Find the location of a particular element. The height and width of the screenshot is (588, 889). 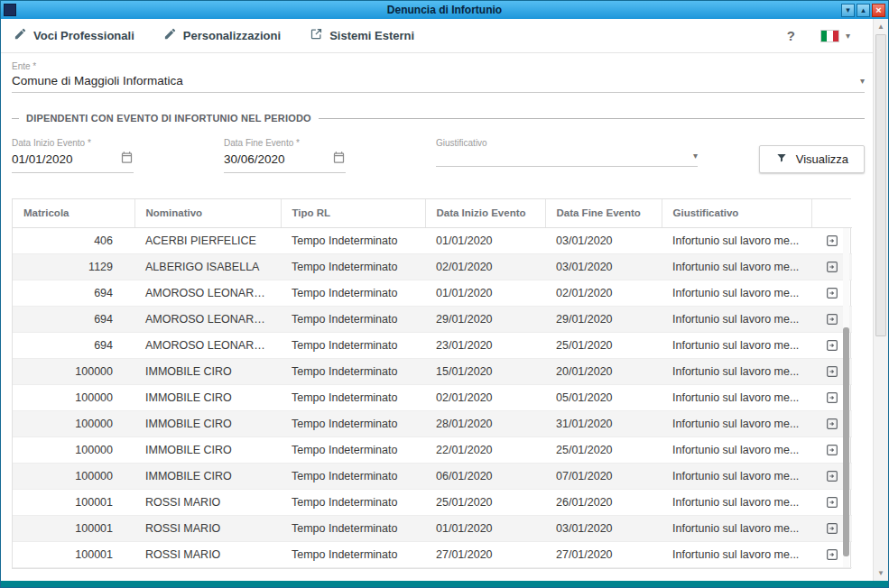

toolbar-button-sistemi-esterni: Sistemi Esterni is located at coordinates (362, 36).